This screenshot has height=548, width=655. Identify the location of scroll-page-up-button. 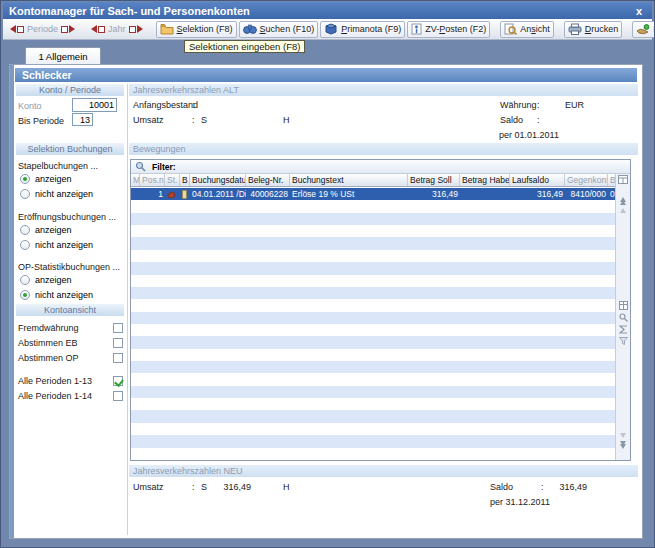
(623, 202).